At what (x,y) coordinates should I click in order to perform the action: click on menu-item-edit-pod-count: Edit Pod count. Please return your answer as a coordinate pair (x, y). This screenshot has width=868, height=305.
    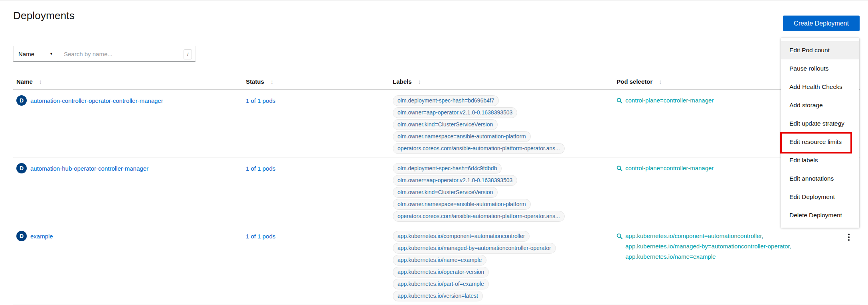
    Looking at the image, I should click on (820, 50).